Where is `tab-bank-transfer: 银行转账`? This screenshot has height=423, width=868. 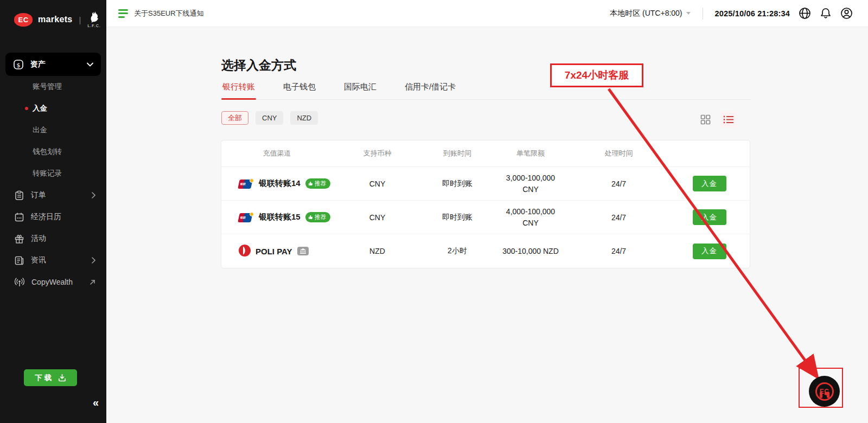
tab-bank-transfer: 银行转账 is located at coordinates (239, 88).